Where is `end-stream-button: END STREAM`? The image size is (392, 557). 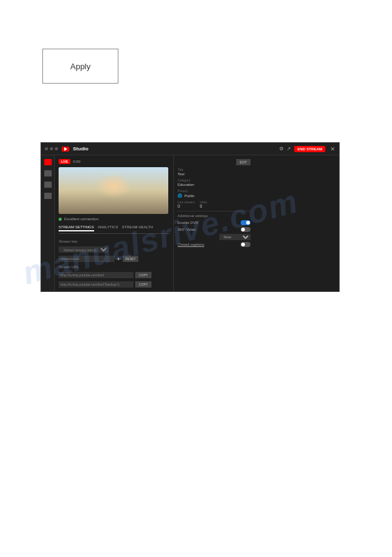
end-stream-button: END STREAM is located at coordinates (310, 149).